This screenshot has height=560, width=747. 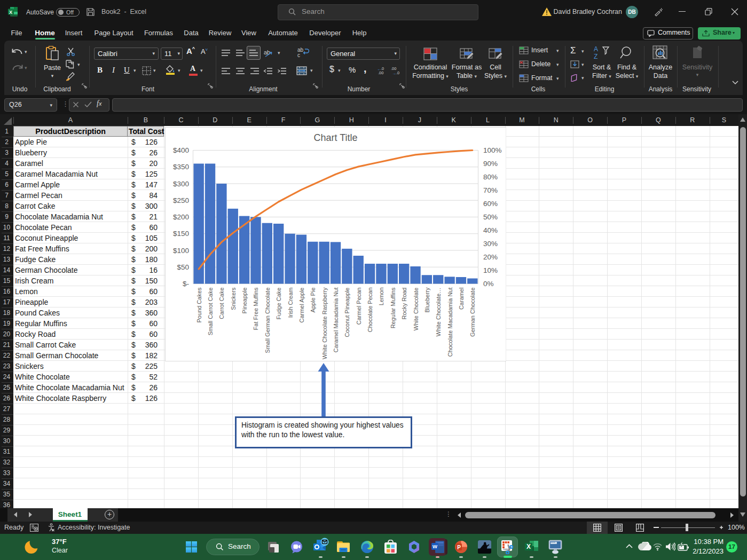 I want to click on svg-text: W, so click(x=435, y=547).